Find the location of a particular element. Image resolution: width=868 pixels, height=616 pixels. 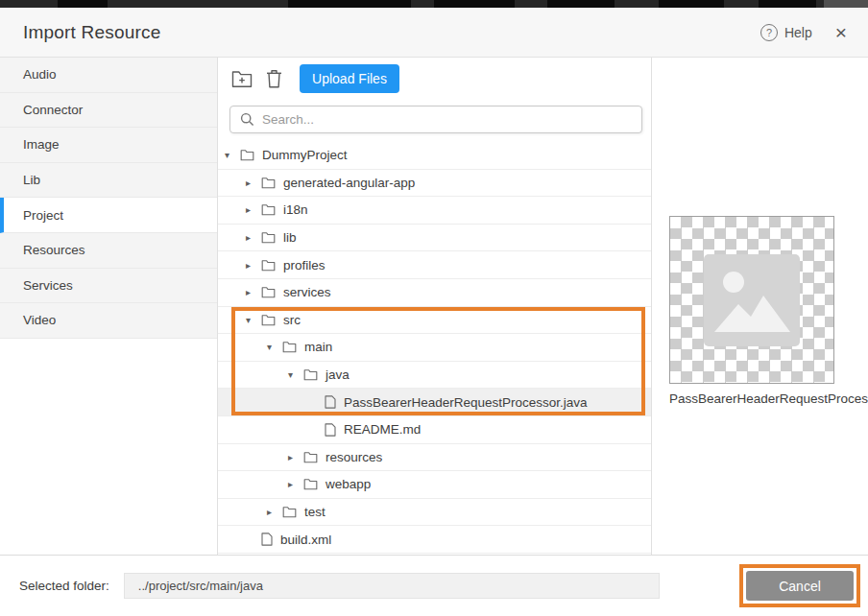

sidebar-item-label: Image is located at coordinates (41, 144).